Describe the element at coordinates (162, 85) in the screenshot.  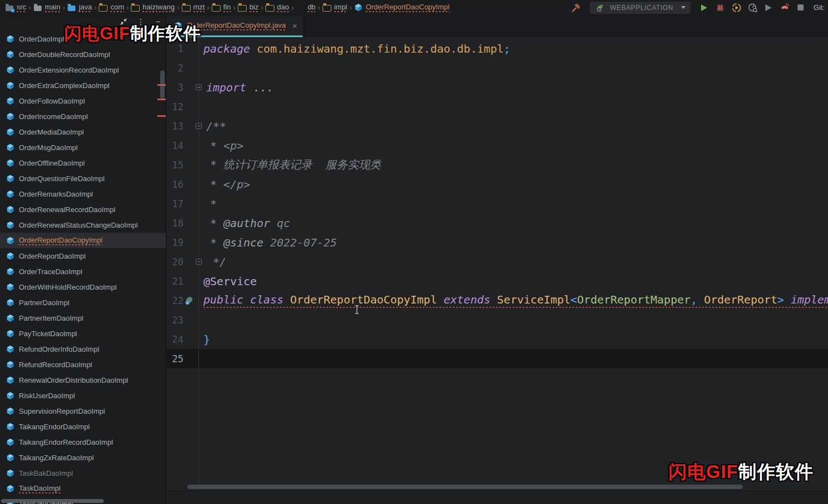
I see `error-stripe-mark` at that location.